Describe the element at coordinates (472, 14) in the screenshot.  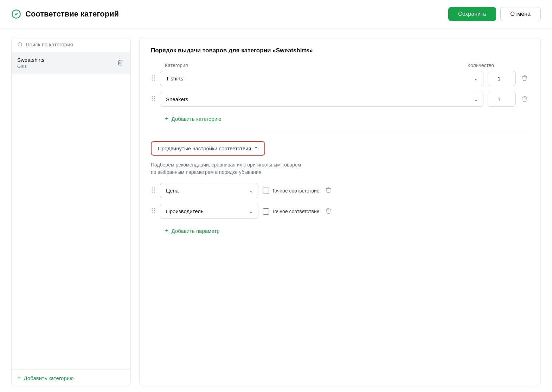
I see `save-button: Сохранить` at that location.